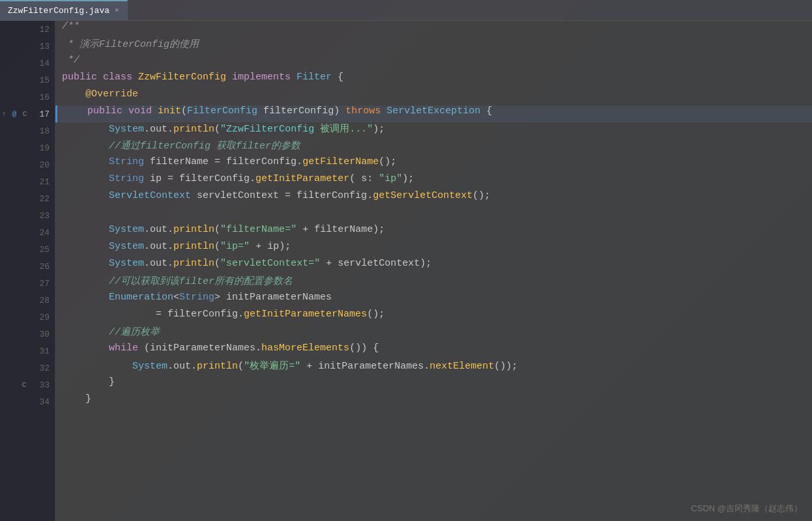  What do you see at coordinates (437, 249) in the screenshot?
I see `code-line-25: System.out.println("ip=" + ip);` at bounding box center [437, 249].